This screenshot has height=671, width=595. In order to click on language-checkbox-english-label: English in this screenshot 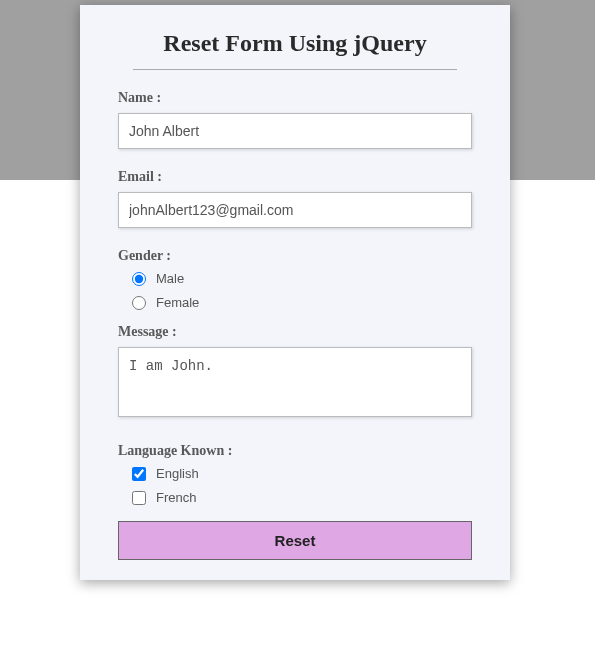, I will do `click(178, 474)`.